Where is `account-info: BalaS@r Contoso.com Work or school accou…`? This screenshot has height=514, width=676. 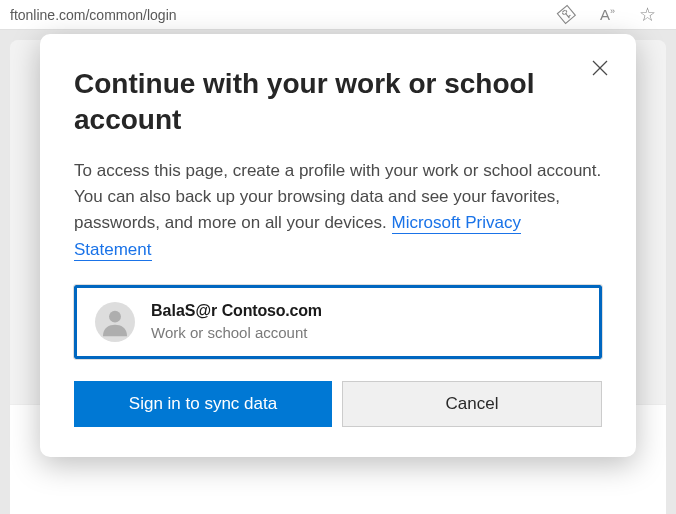
account-info: BalaS@r Contoso.com Work or school accou… is located at coordinates (236, 322).